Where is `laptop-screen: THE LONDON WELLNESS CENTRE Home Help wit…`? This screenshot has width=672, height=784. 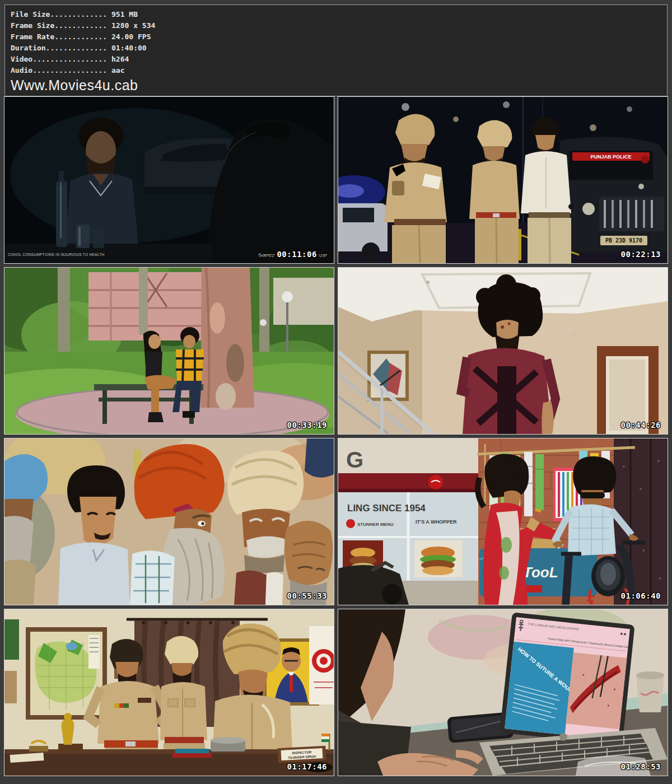
laptop-screen: THE LONDON WELLNESS CENTRE Home Help wit… is located at coordinates (567, 679).